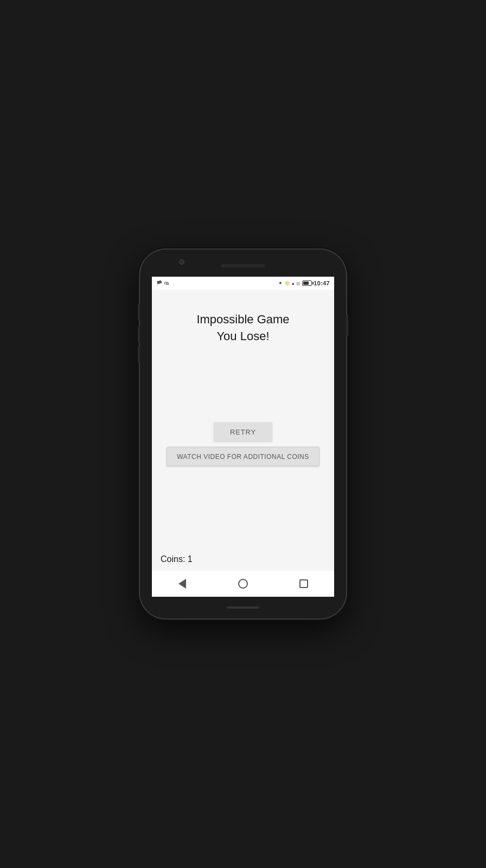 The height and width of the screenshot is (868, 486). Describe the element at coordinates (280, 283) in the screenshot. I see `bluetooth-icon: ✦` at that location.